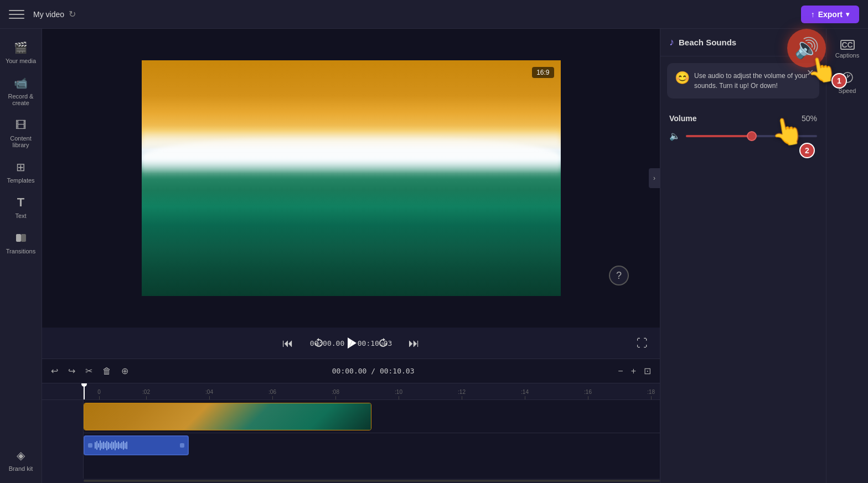  I want to click on ruler-marks: 0 :02 :04 :06 :08 :10 :12 :14 :16 :18, so click(372, 392).